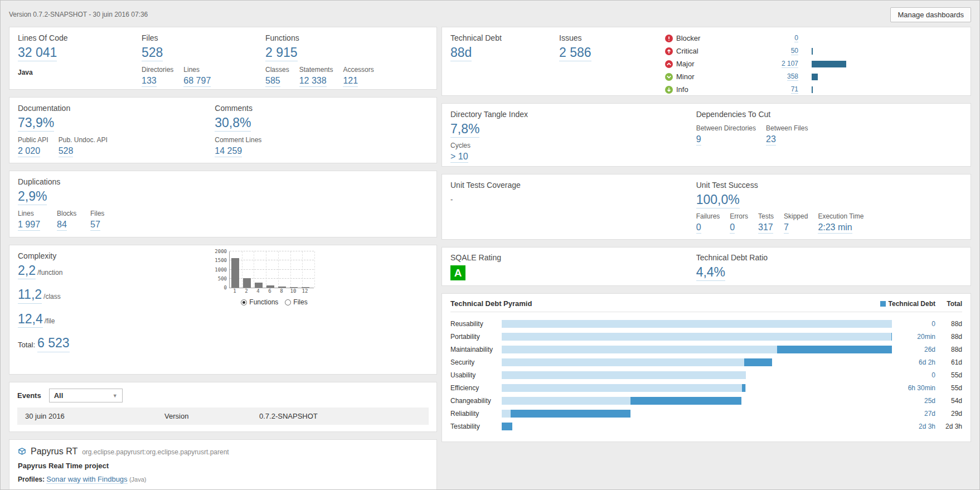 The width and height of the screenshot is (980, 490). I want to click on severity-count: 0, so click(796, 38).